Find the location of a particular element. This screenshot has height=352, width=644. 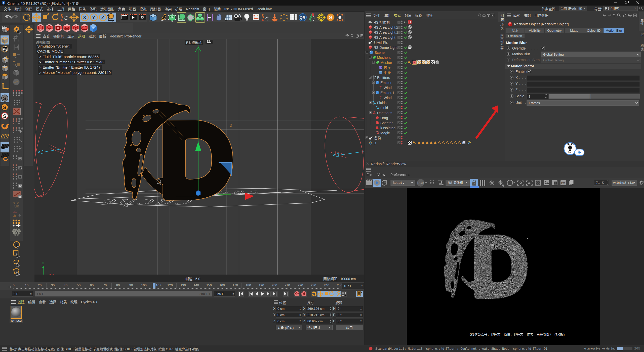

svg-text: 120 is located at coordinates (170, 285).